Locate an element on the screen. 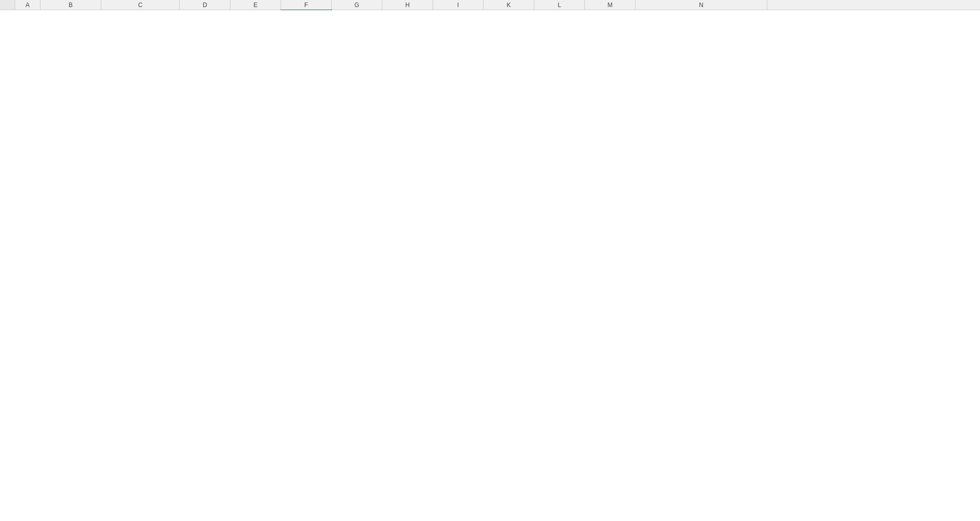  col-header-D: D is located at coordinates (205, 5).